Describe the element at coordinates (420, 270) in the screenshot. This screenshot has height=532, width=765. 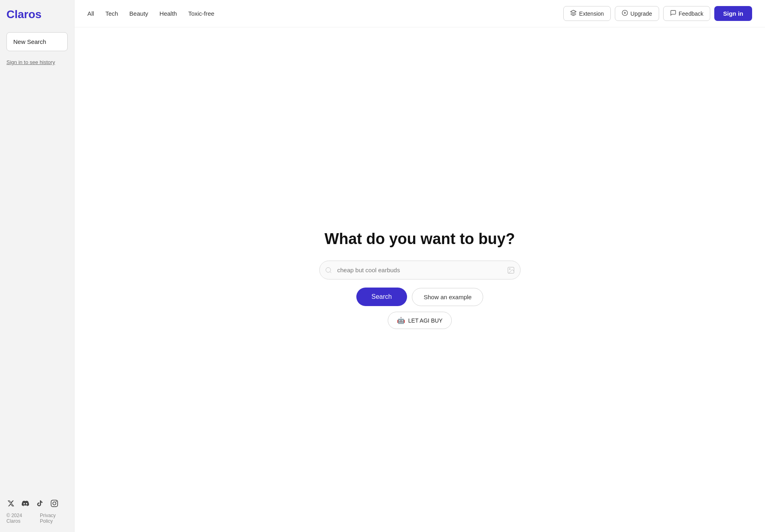
I see `search-box-wrapper` at that location.